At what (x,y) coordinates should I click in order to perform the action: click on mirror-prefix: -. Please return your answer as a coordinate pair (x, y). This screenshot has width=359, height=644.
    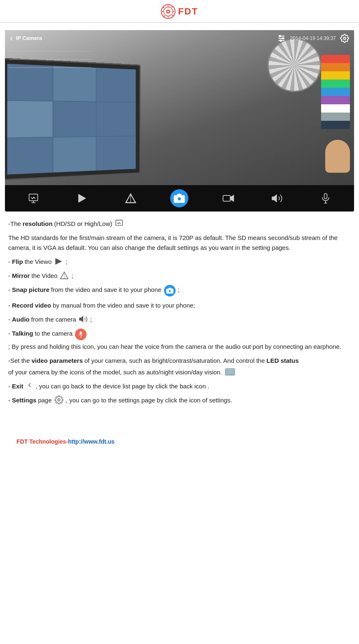
    Looking at the image, I should click on (9, 276).